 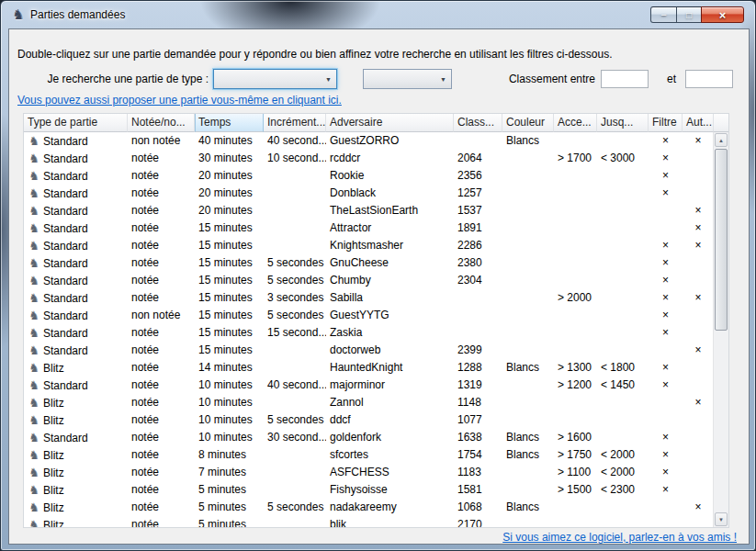 What do you see at coordinates (528, 123) in the screenshot?
I see `column-header-6: Couleur` at bounding box center [528, 123].